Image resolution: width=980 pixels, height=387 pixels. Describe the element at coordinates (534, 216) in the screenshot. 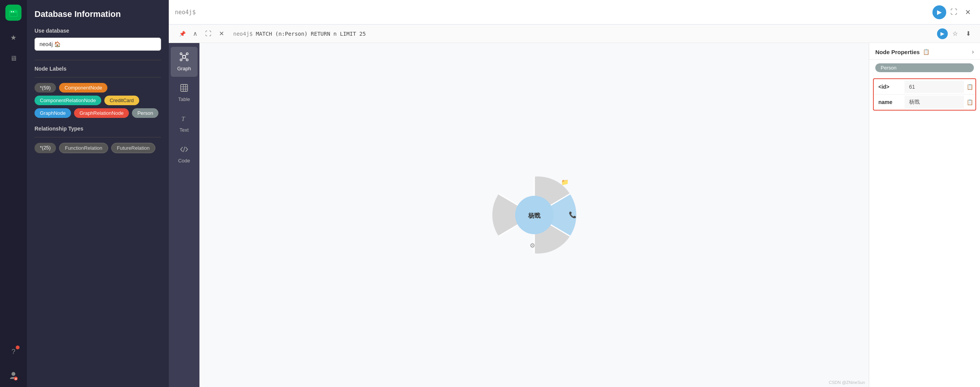

I see `svg-text: 杨戬` at that location.